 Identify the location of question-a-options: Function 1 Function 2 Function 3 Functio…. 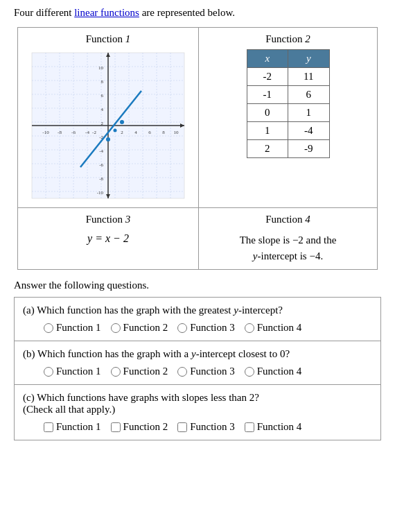
(198, 327).